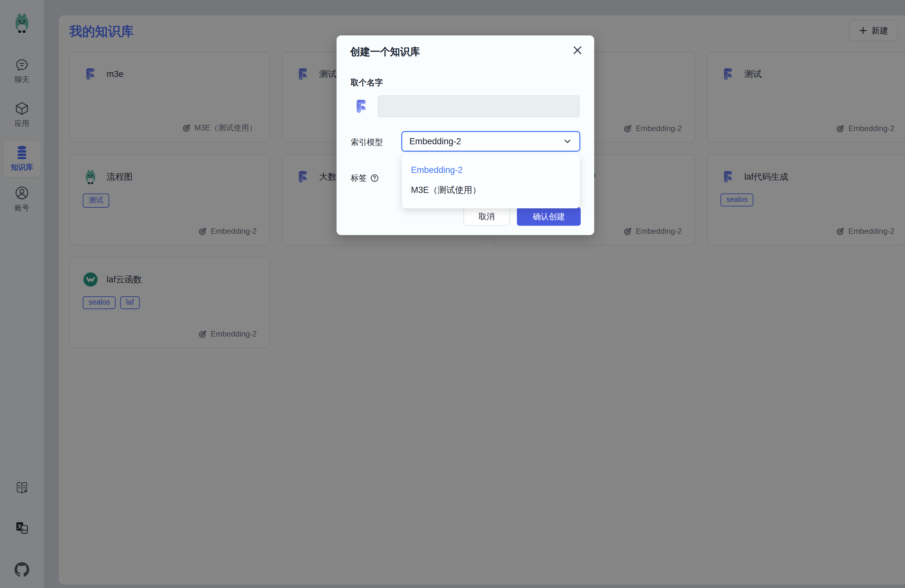 The image size is (905, 588). Describe the element at coordinates (577, 50) in the screenshot. I see `close-icon` at that location.